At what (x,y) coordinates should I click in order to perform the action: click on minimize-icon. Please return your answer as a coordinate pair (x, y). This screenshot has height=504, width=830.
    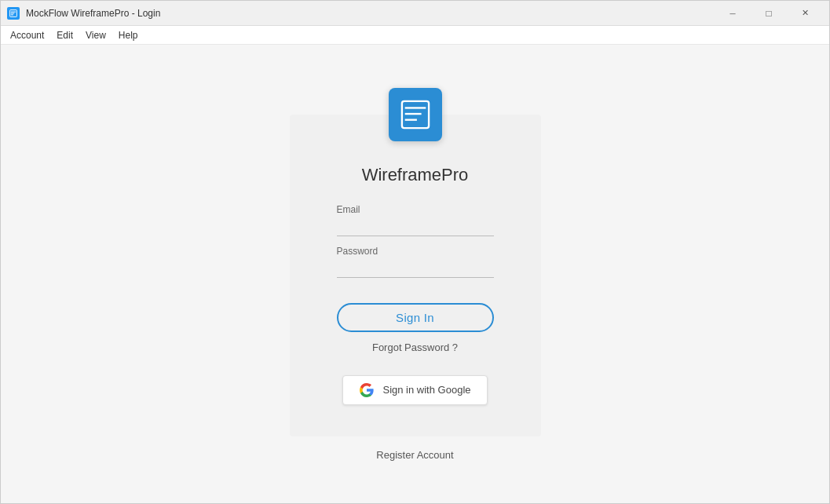
    Looking at the image, I should click on (732, 13).